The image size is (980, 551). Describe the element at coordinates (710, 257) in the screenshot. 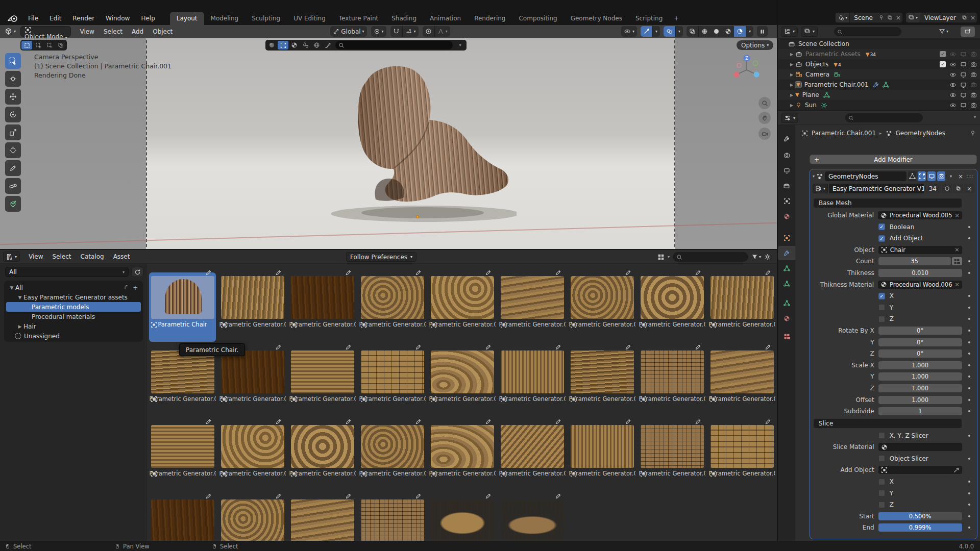

I see `asset-search-input` at that location.